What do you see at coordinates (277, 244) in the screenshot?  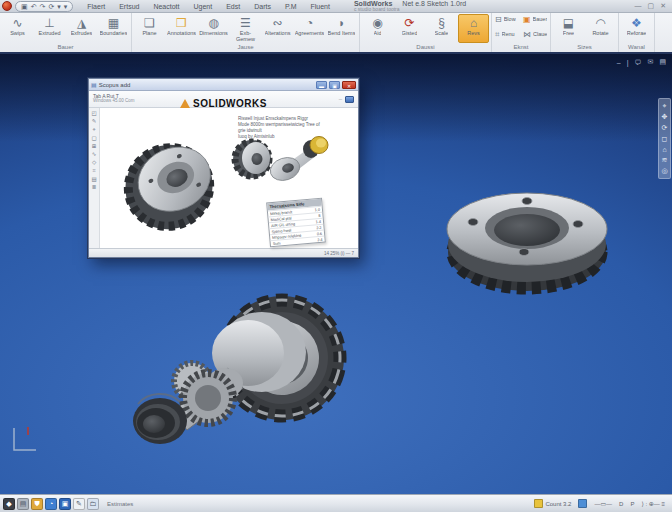 I see `table-cell-label: Sum` at bounding box center [277, 244].